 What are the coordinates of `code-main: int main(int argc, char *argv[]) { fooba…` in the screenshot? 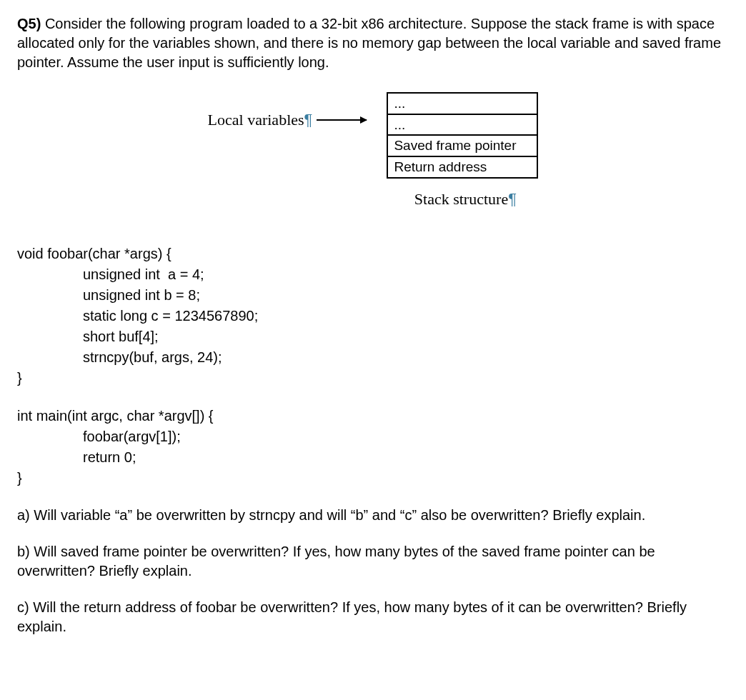 It's located at (373, 447).